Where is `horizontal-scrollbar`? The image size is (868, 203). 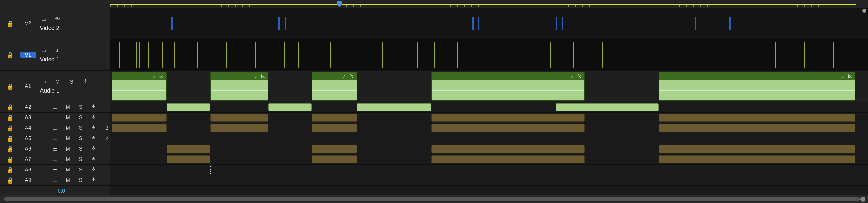 horizontal-scrollbar is located at coordinates (434, 199).